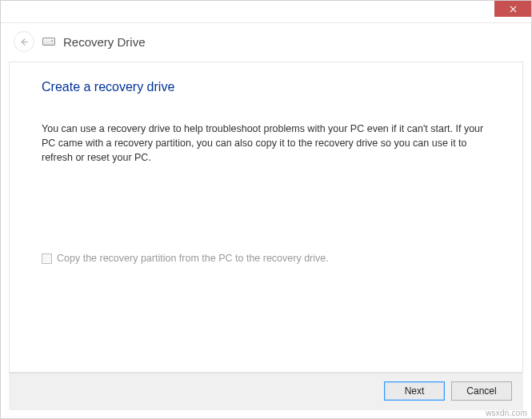 The height and width of the screenshot is (419, 532). I want to click on back-arrow-icon, so click(24, 42).